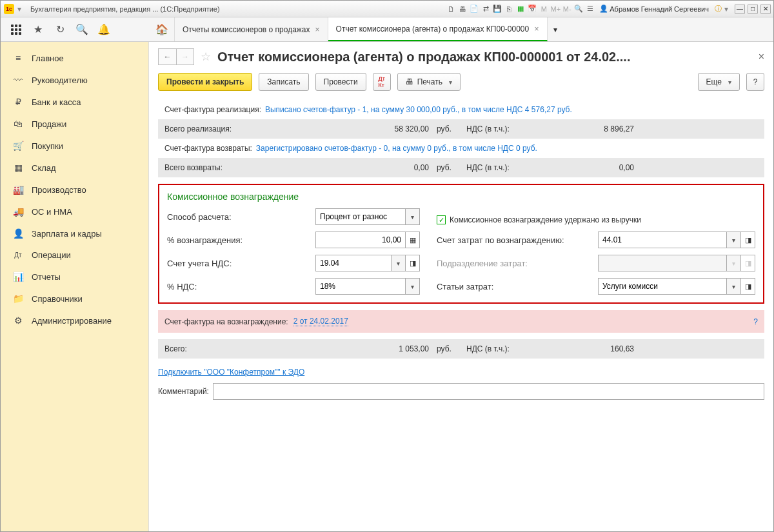  I want to click on sidebar-item-warehouse: ▦Склад, so click(75, 168).